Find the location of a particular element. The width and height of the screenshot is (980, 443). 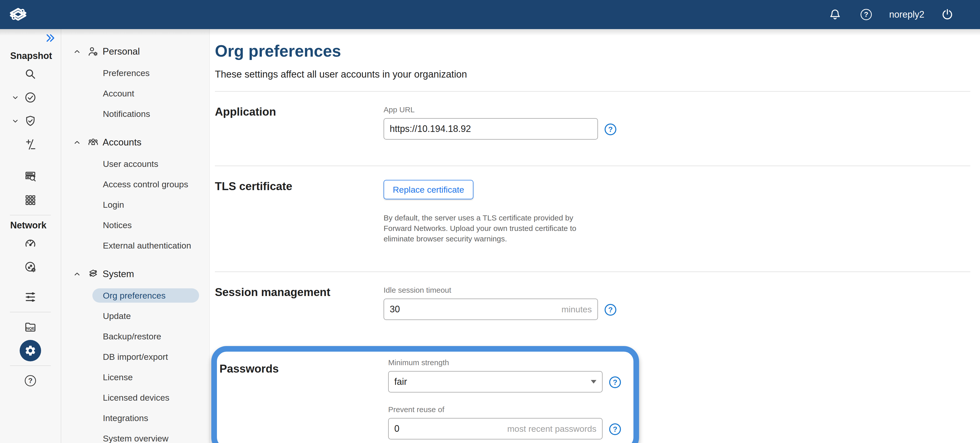

idle-timeout-label: Idle session timeout is located at coordinates (491, 290).